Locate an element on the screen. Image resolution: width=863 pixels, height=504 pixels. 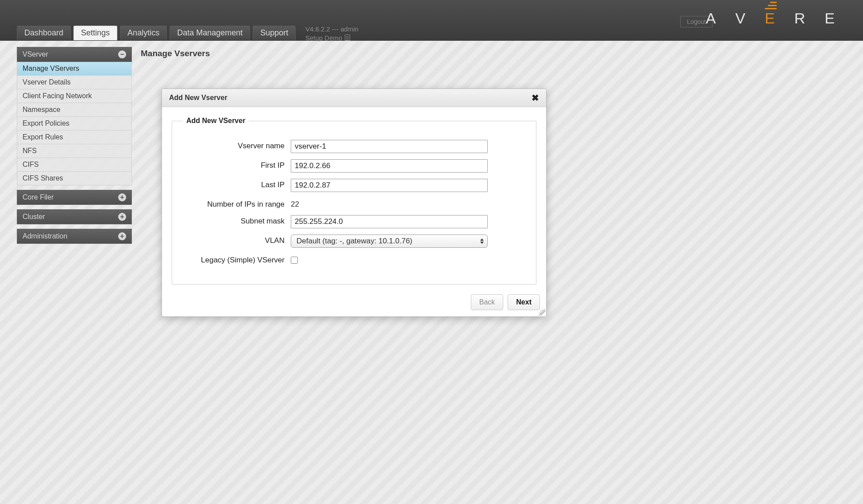
sidebar-item-manage-vservers: Manage VServers is located at coordinates (74, 69).